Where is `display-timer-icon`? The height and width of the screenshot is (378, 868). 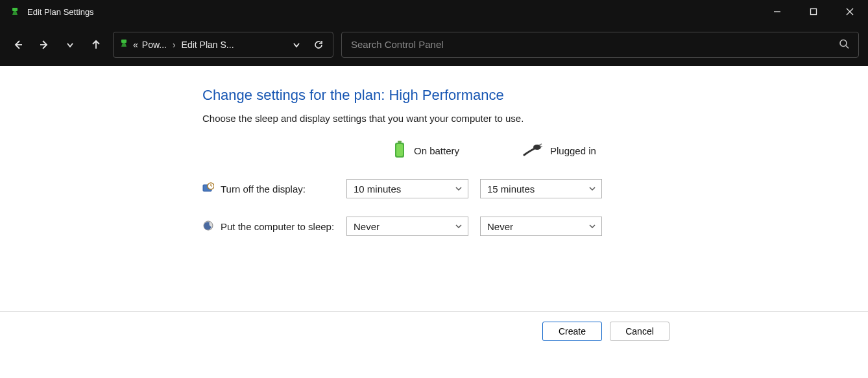 display-timer-icon is located at coordinates (208, 189).